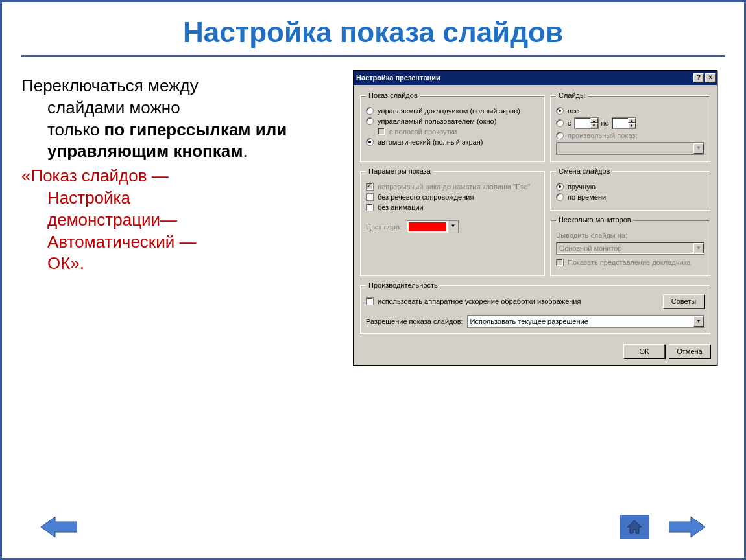  Describe the element at coordinates (474, 301) in the screenshot. I see `checkbox-hw-accel: использовать аппаратное ускорение обрабо…` at that location.